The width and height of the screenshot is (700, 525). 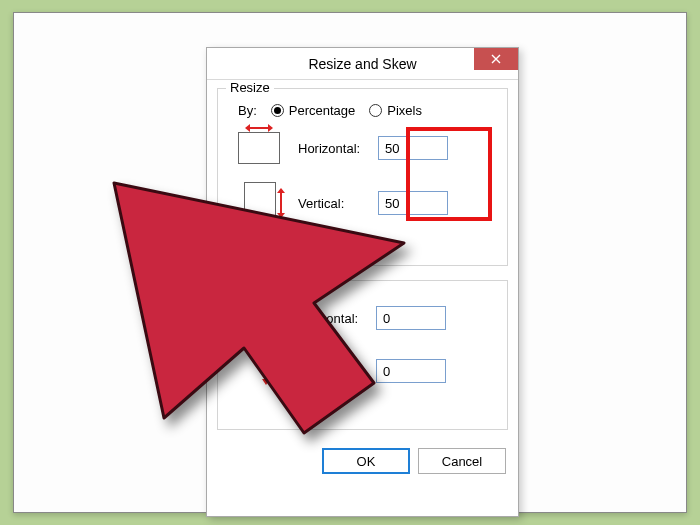 I want to click on titlebar: Resize and Skew, so click(x=362, y=64).